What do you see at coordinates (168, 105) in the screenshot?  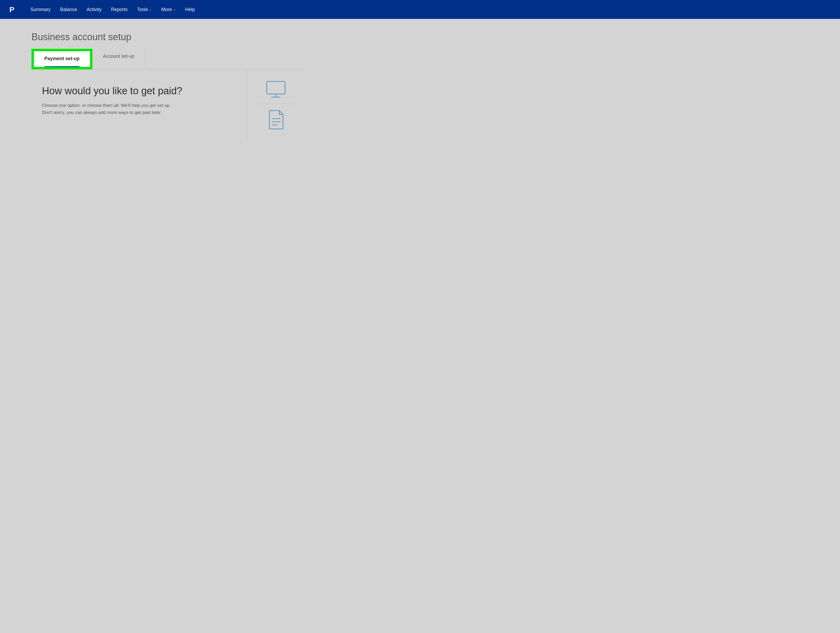 I see `setup-content: How would you like to get paid? Choose o…` at bounding box center [168, 105].